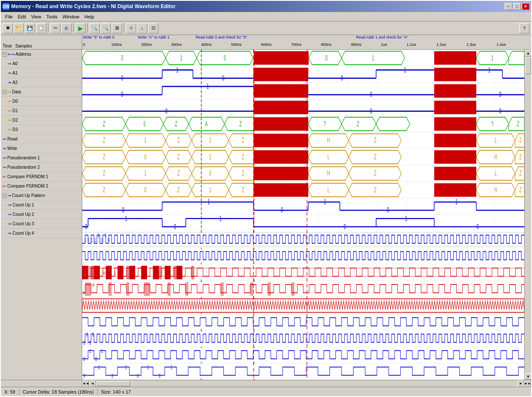 Image resolution: width=532 pixels, height=397 pixels. I want to click on zoom-in-button: 🔍, so click(95, 28).